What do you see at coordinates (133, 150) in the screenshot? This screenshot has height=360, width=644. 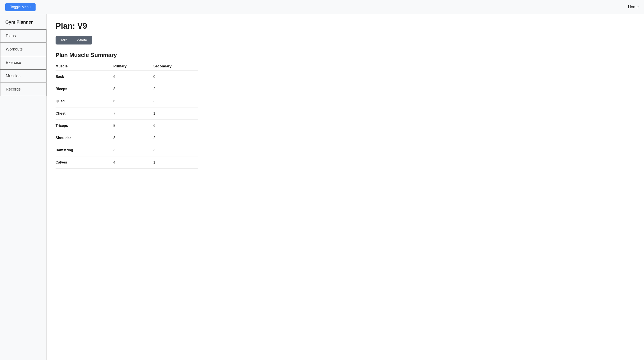 I see `table-cell-primary: 3` at bounding box center [133, 150].